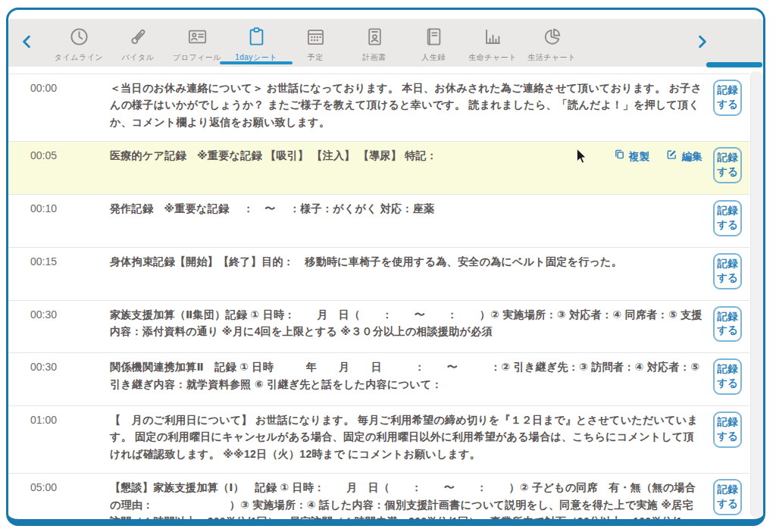  I want to click on record-row: 00:30 関係機関連携加算Ⅱ 記録 ① 日時 年 月 日 ： 〜 ：② 引き継…, so click(379, 380).